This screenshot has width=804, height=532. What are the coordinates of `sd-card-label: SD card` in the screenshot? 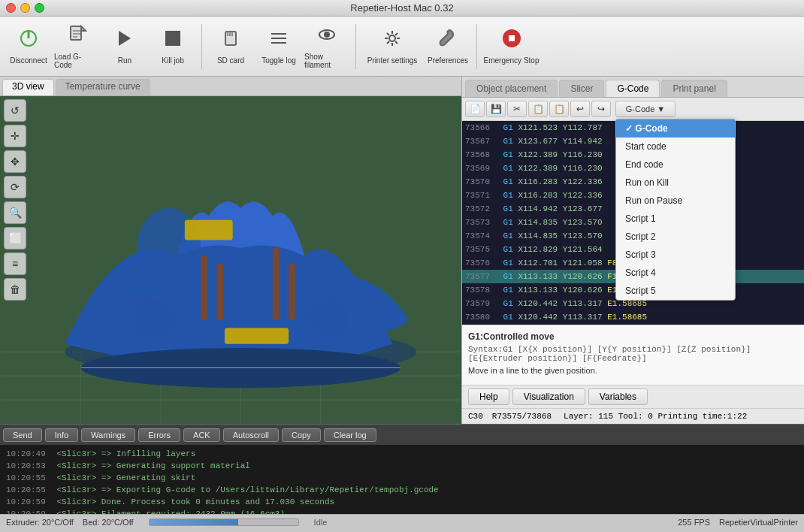 It's located at (231, 60).